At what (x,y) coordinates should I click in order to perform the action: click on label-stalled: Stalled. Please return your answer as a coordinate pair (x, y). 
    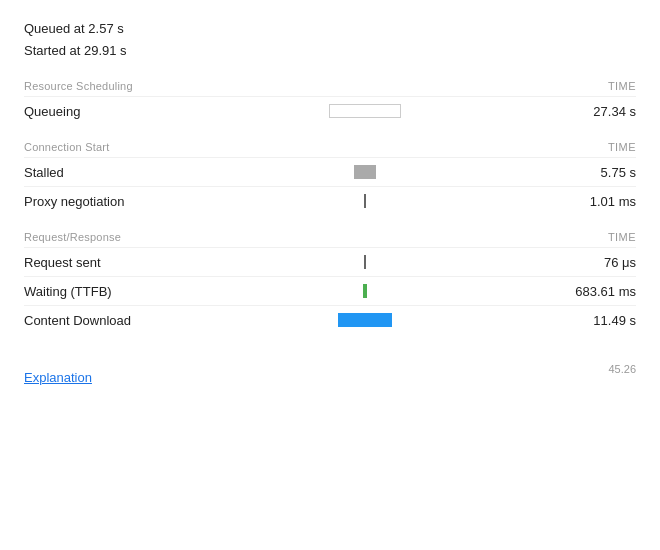
    Looking at the image, I should click on (104, 172).